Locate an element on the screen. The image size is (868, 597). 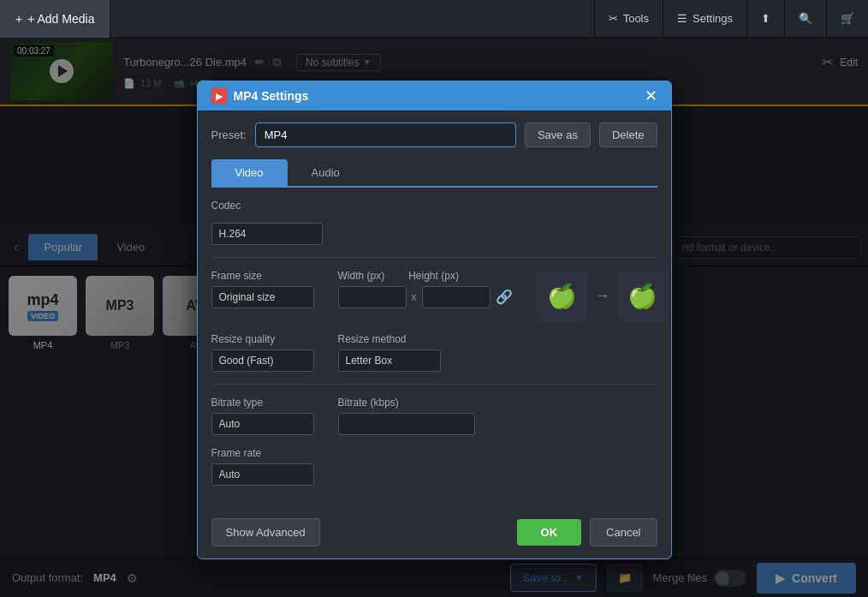
modal-close-button: ✕ is located at coordinates (651, 96).